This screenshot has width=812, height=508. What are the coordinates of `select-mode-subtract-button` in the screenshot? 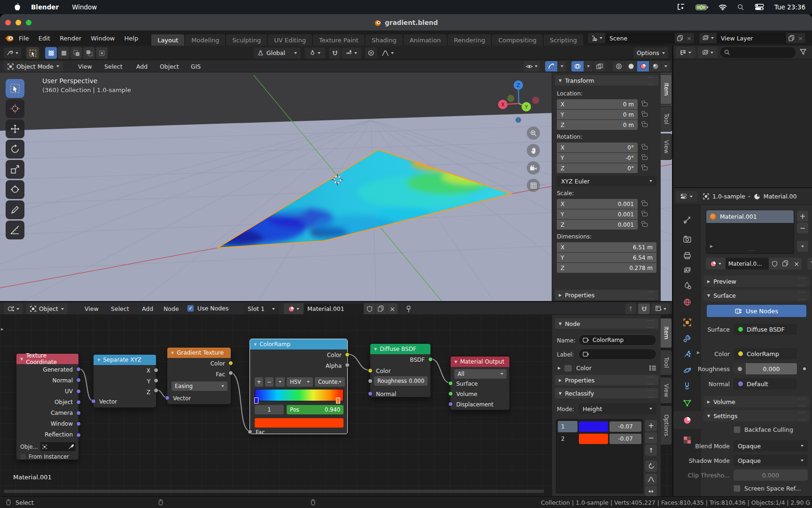 It's located at (76, 53).